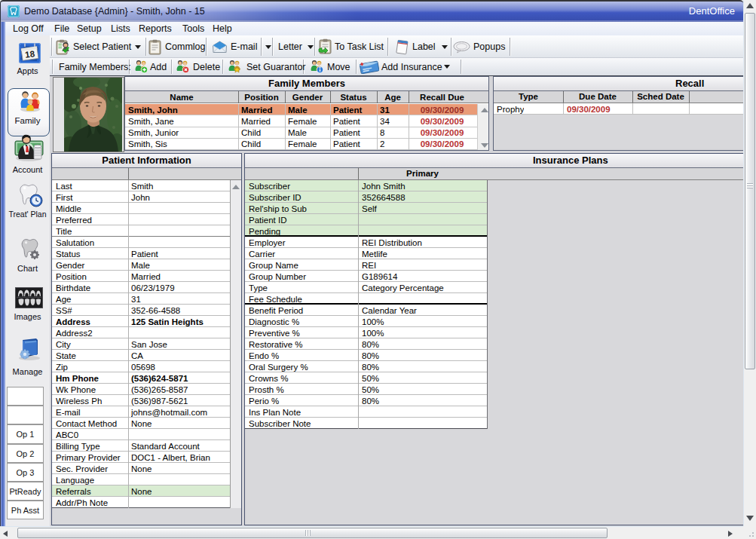 The height and width of the screenshot is (539, 756). What do you see at coordinates (30, 54) in the screenshot?
I see `svg-text: 18` at bounding box center [30, 54].